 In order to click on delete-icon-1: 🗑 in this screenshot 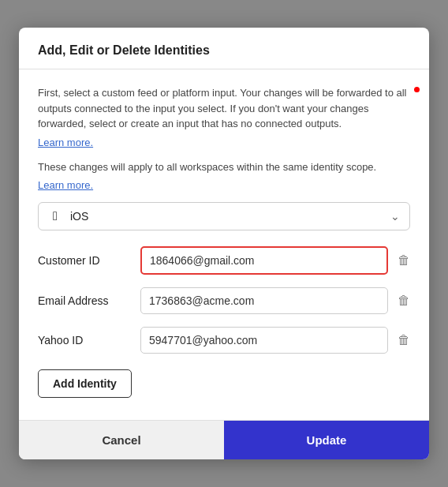, I will do `click(404, 301)`.